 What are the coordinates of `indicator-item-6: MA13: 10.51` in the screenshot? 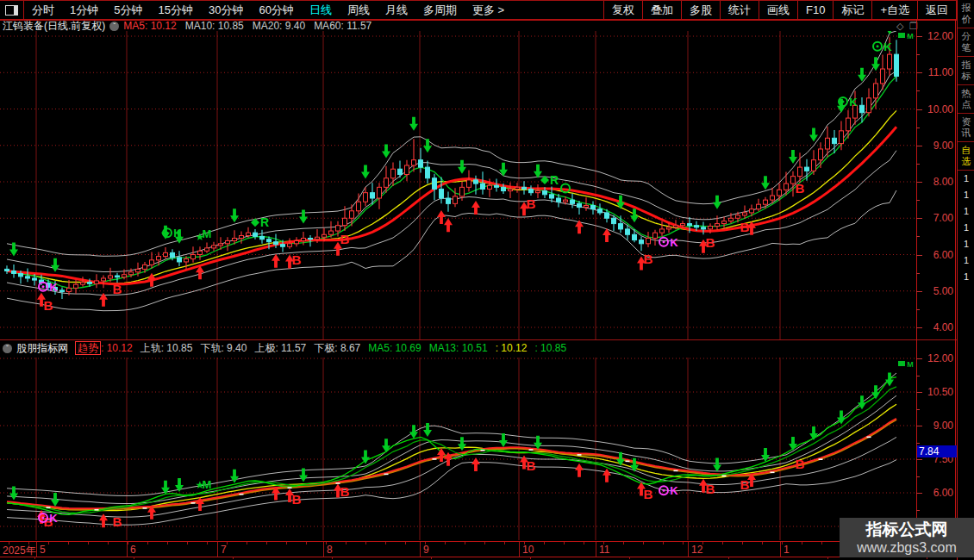 It's located at (459, 348).